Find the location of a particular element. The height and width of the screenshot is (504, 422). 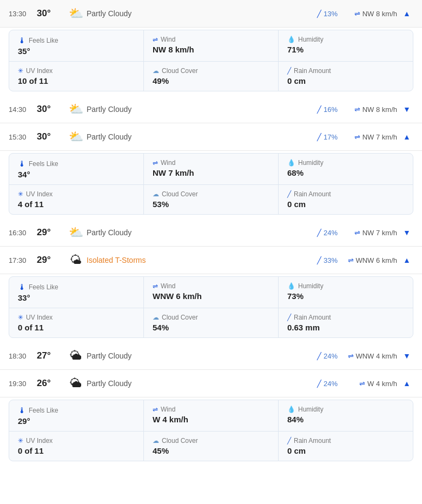

uv-index-cell: ✳ UV Index 0 of 11 is located at coordinates (77, 446).